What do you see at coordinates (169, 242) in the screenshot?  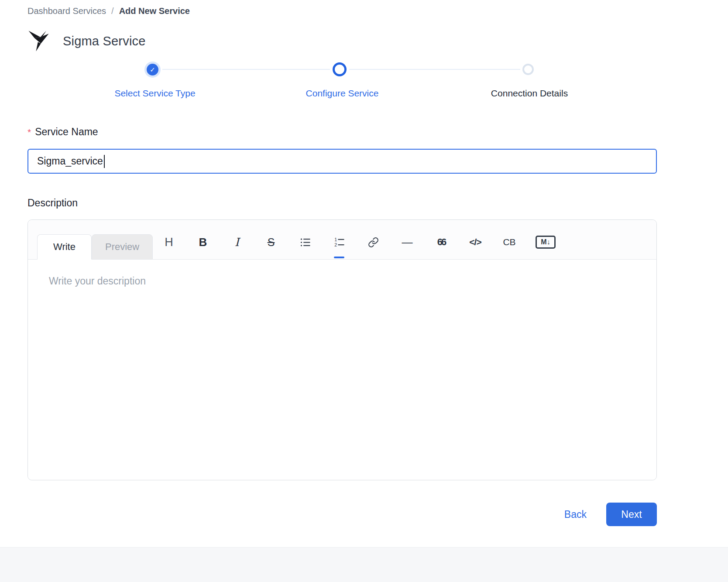 I see `heading-icon: H` at bounding box center [169, 242].